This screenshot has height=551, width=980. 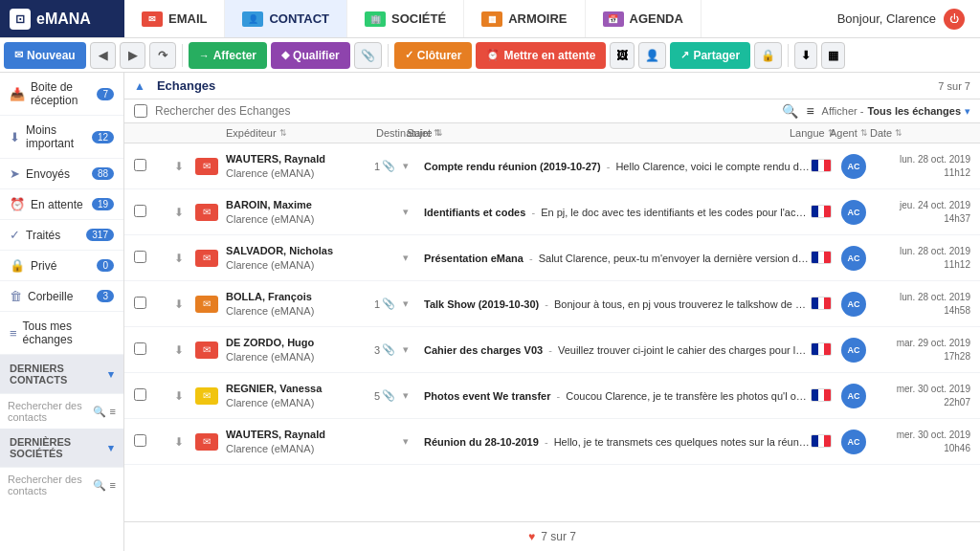 What do you see at coordinates (921, 350) in the screenshot?
I see `email-date: mar. 29 oct. 201917h28` at bounding box center [921, 350].